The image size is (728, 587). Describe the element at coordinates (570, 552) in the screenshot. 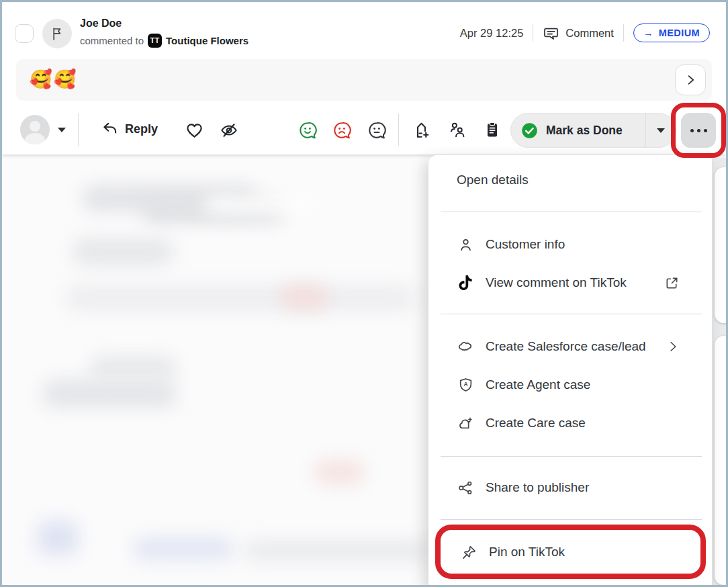

I see `menu-item-pin-on-tiktok: Pin on TikTok` at that location.